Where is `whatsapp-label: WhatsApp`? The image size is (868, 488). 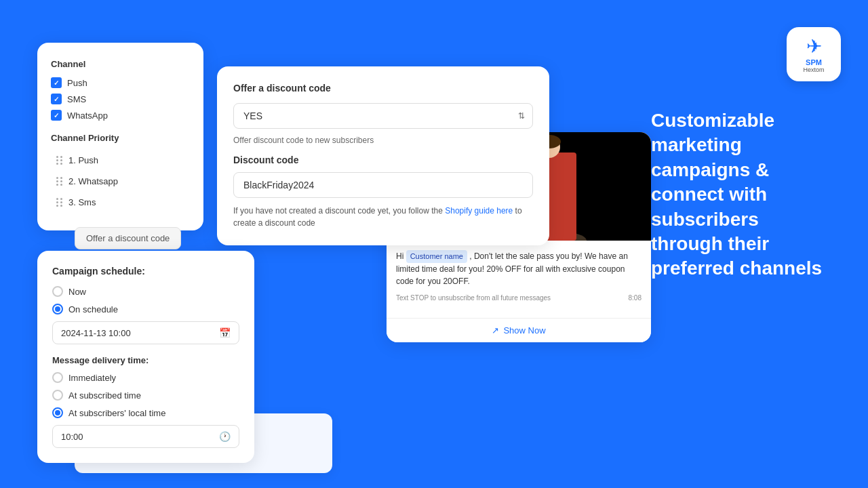 whatsapp-label: WhatsApp is located at coordinates (87, 115).